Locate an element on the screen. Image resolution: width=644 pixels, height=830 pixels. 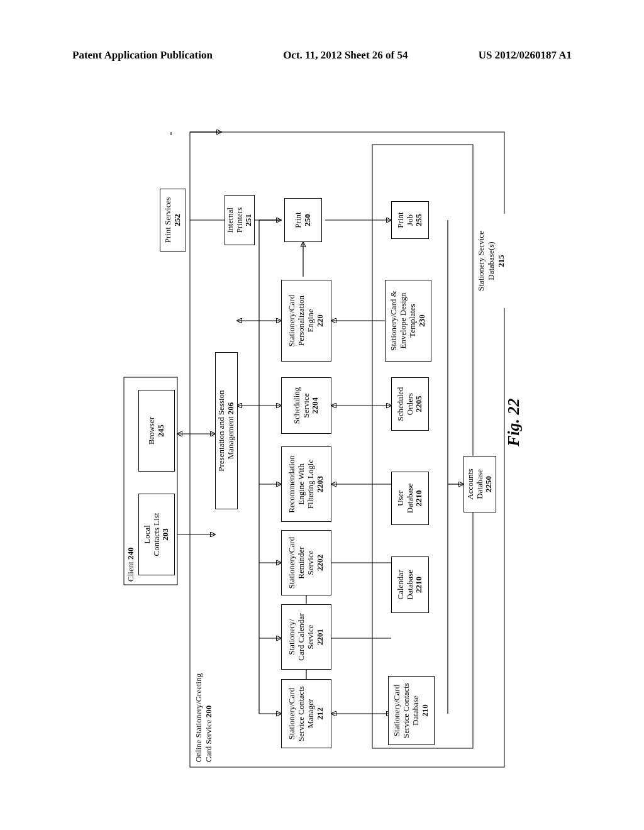
print-services-box: Print Services 252 is located at coordinates (173, 220).